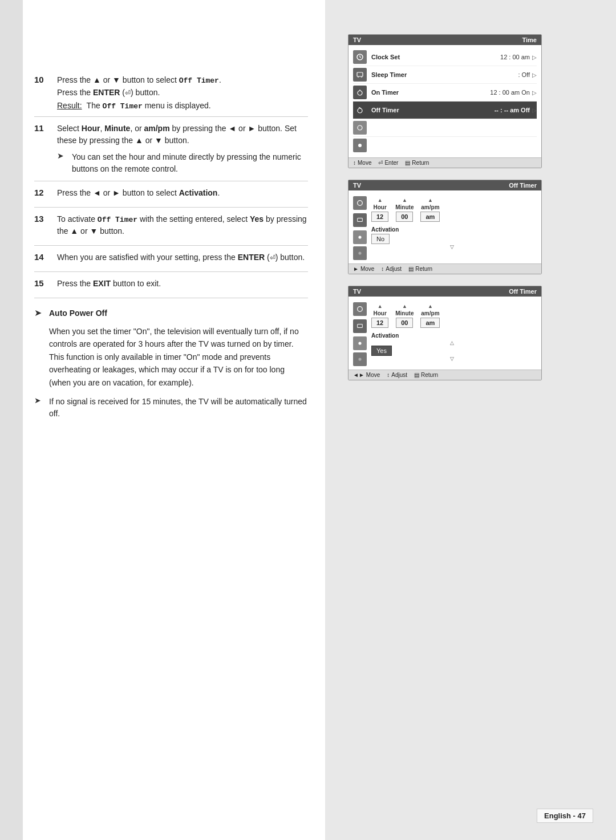 This screenshot has width=616, height=840. What do you see at coordinates (359, 375) in the screenshot?
I see `move-icon-3: ◄►` at bounding box center [359, 375].